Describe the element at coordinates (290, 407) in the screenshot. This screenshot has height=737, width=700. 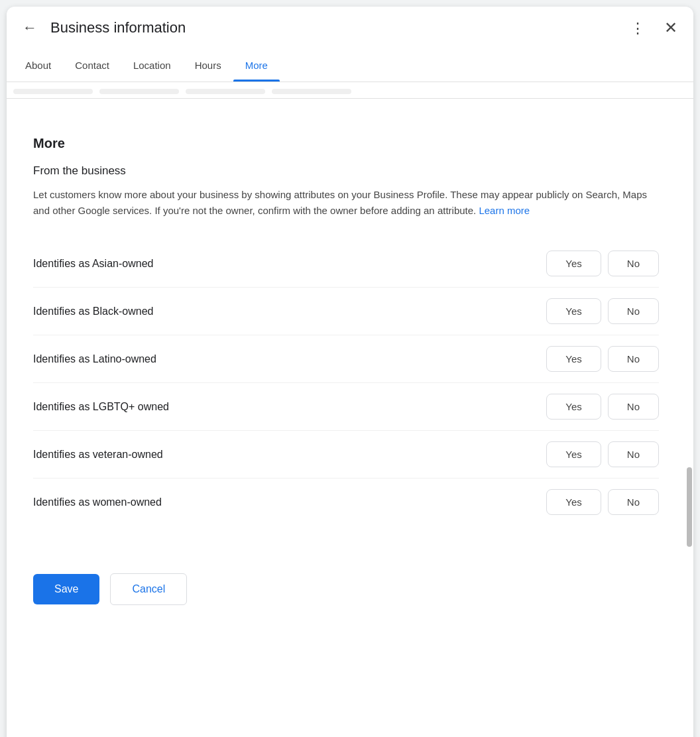
I see `attribute-label-lgbtq: Identifies as LGBTQ+ owned` at that location.